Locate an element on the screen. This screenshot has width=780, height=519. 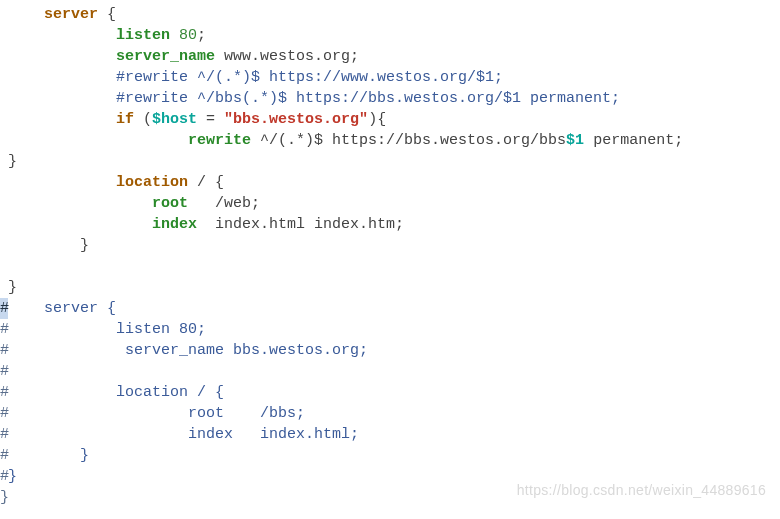
code-token: "bbs.westos.org" is located at coordinates (296, 120).